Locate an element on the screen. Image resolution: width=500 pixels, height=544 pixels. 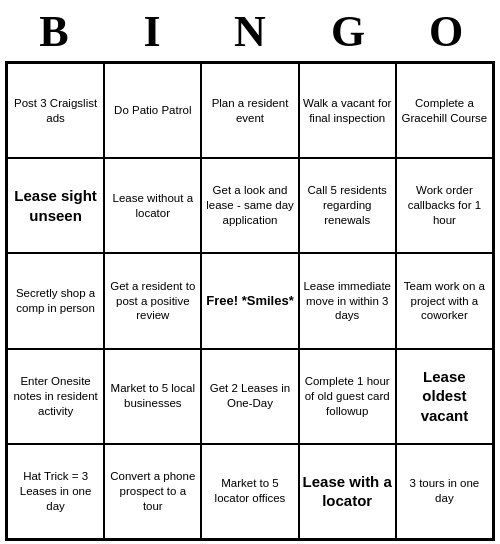
bingo-cell-r2c5: Work order callbacks for 1 hour is located at coordinates (444, 206).